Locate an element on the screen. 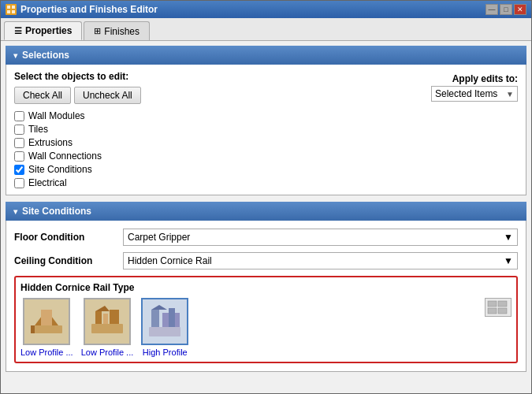 This screenshot has height=394, width=532. ceiling-condition-row: Ceiling Condition Hidden Cornice Rail ▼ is located at coordinates (266, 261).